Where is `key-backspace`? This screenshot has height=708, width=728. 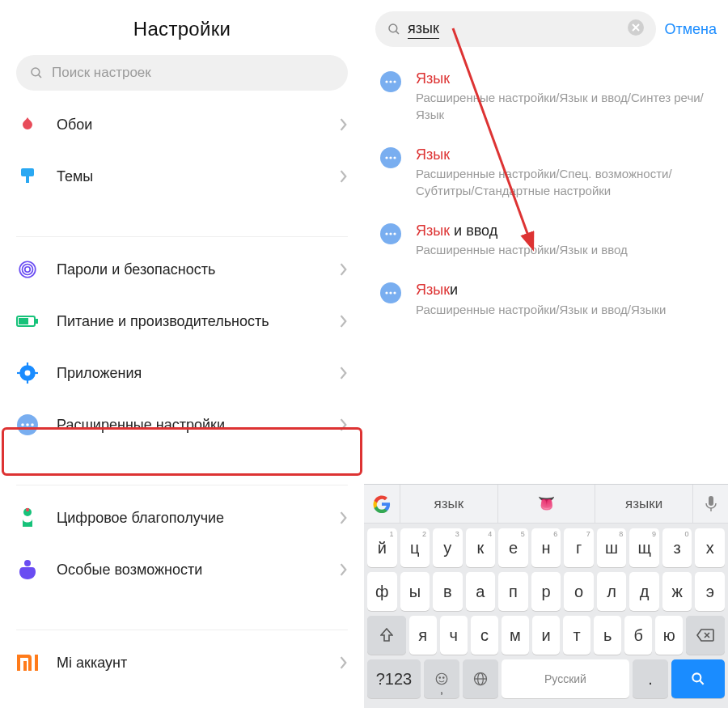
key-backspace is located at coordinates (705, 635).